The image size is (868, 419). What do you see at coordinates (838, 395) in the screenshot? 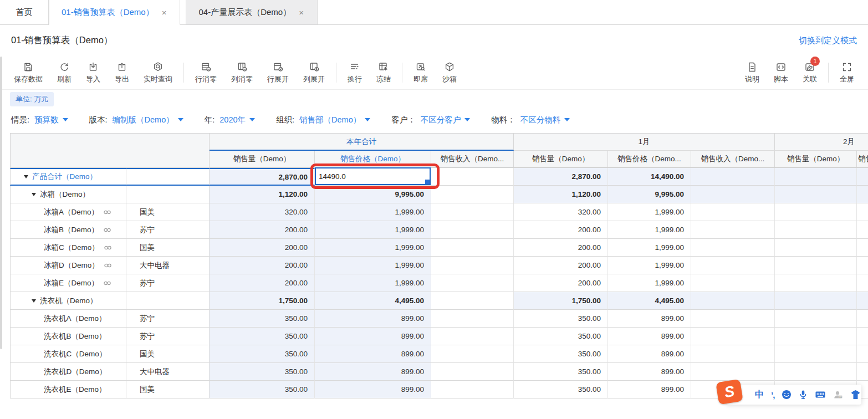
I see `profile-icon: 11` at bounding box center [838, 395].